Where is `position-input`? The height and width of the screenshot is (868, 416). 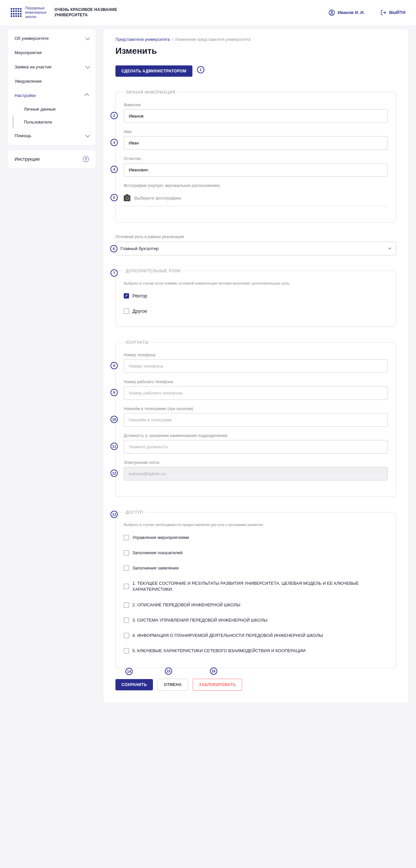 position-input is located at coordinates (256, 447).